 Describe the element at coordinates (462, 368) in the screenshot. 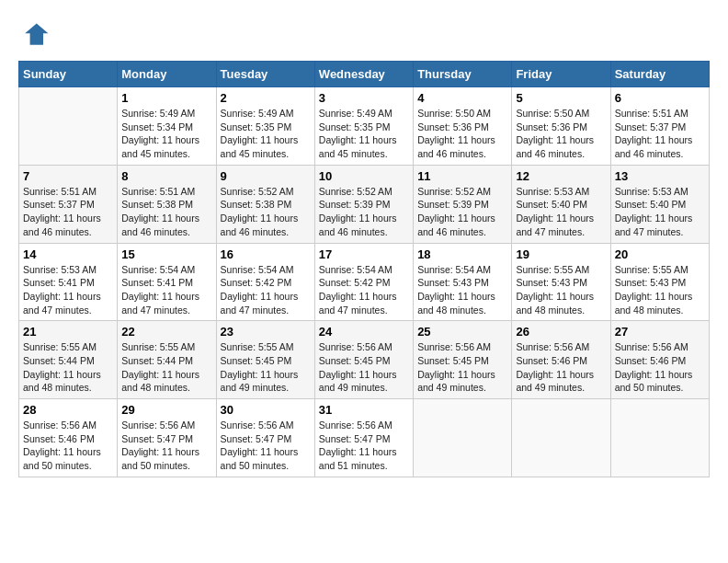

I see `day-info: Sunrise: 5:56 AM Sunset: 5:45 PM Dayligh…` at that location.